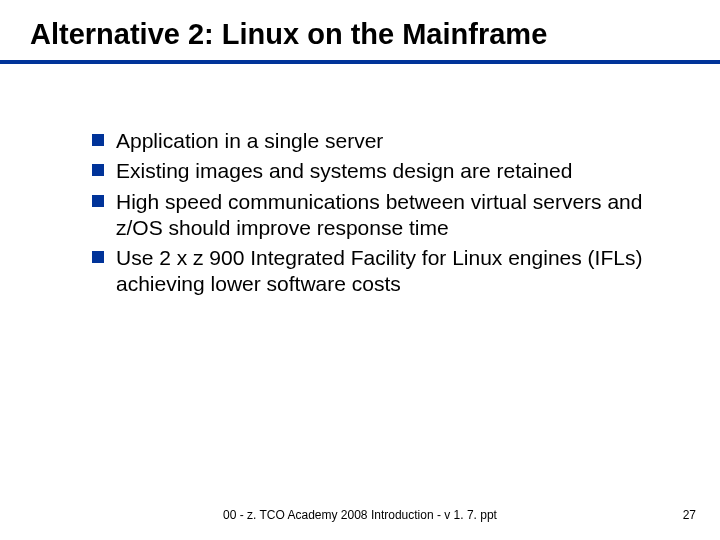  I want to click on list-item-text: Use 2 x z 900 Integrated Facility for Li…, so click(388, 272).